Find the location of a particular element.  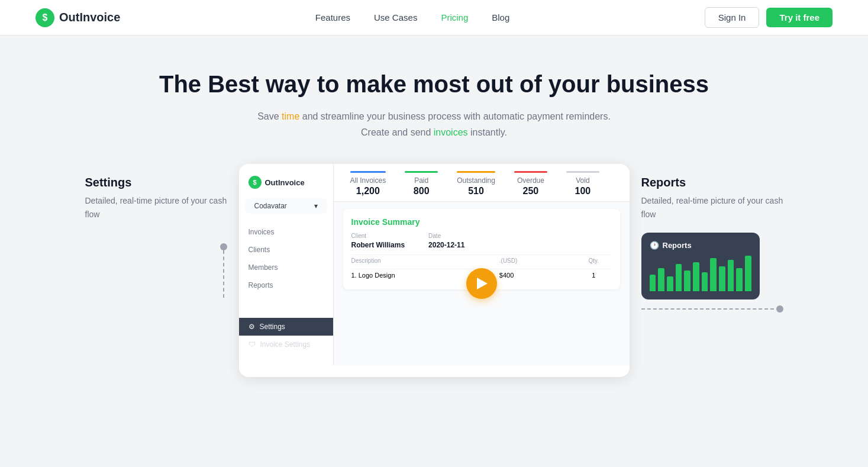

reports-card-title: 🕐 Reports is located at coordinates (701, 245).